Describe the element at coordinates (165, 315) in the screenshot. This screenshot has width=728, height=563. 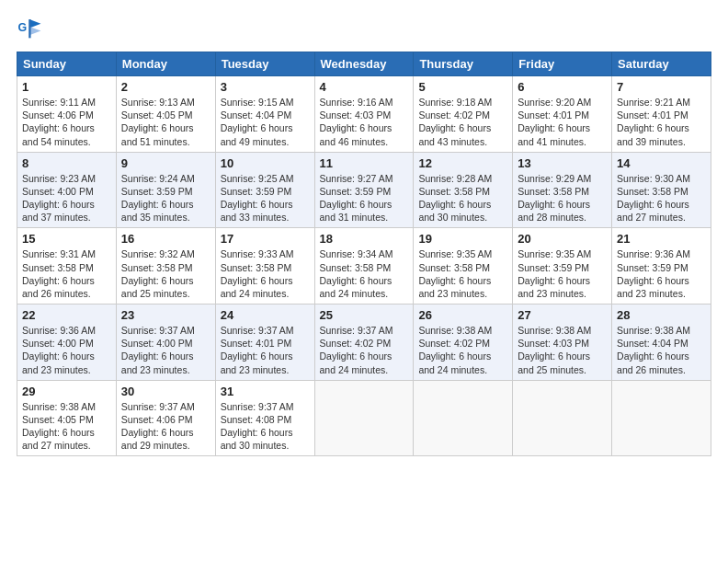
I see `day-number: 23` at that location.